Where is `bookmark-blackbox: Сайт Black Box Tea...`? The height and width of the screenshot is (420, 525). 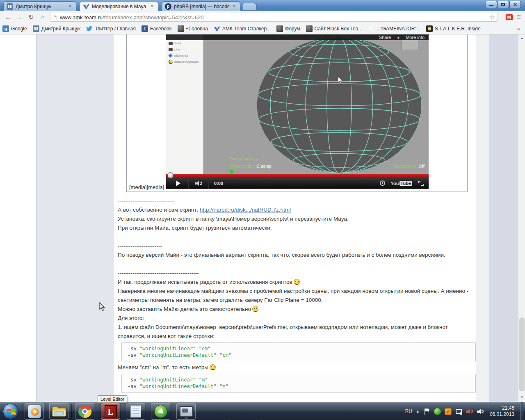
bookmark-blackbox: Сайт Black Box Tea... is located at coordinates (334, 29).